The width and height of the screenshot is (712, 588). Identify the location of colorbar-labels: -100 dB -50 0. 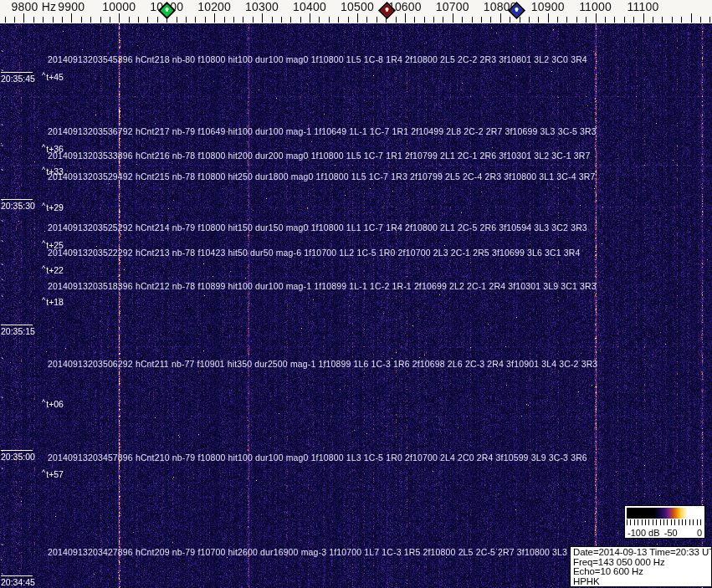
(664, 532).